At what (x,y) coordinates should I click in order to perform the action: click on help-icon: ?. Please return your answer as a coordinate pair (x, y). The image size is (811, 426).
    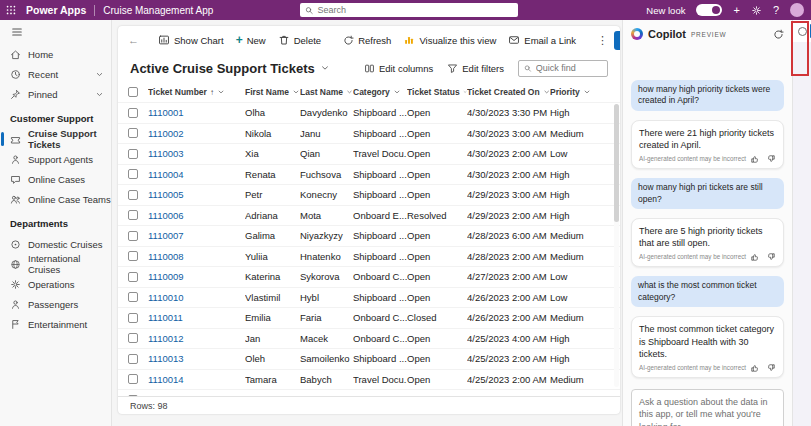
    Looking at the image, I should click on (776, 10).